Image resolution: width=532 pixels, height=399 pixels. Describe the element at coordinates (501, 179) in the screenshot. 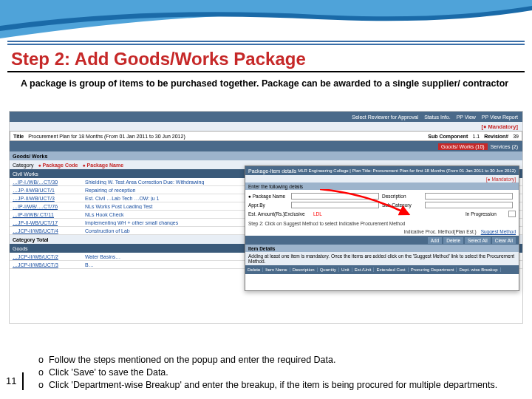

I see `popup-mandatory: [● Mandatory]` at that location.